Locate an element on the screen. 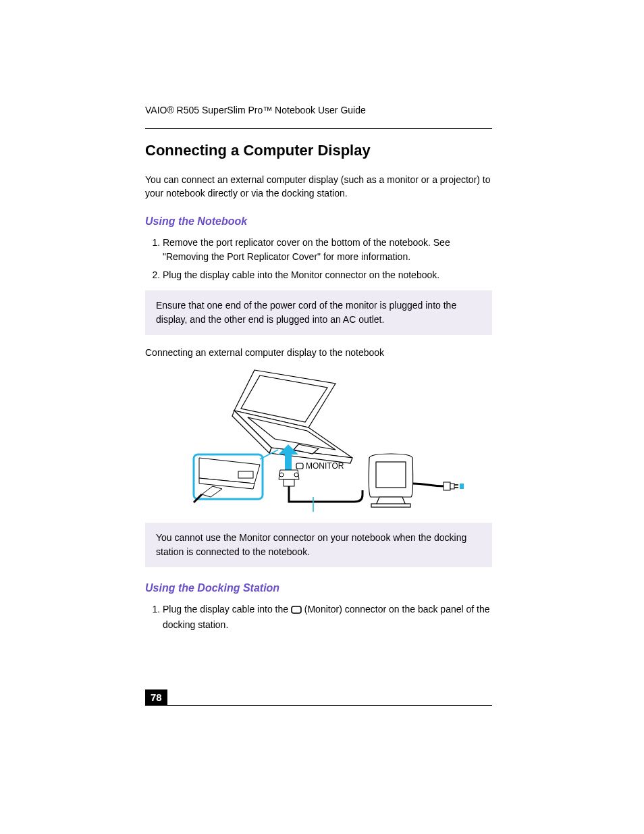  step-item: Plug the display cable into the (Monitor… is located at coordinates (327, 617).